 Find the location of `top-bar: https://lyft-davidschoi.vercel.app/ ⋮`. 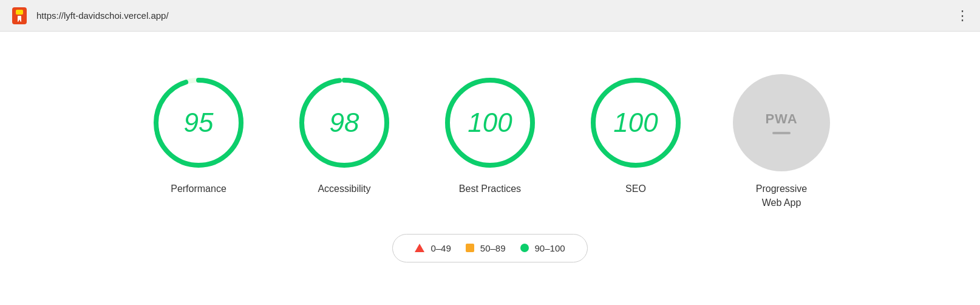

top-bar: https://lyft-davidschoi.vercel.app/ ⋮ is located at coordinates (490, 16).